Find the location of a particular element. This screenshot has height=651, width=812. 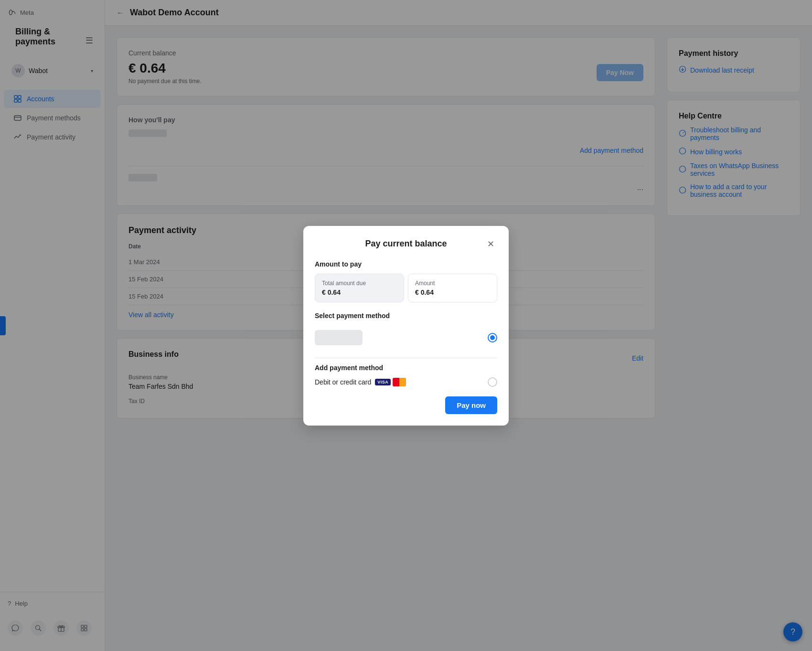

amount-row: Total amount due € 0.64 Amount € 0.64 is located at coordinates (406, 288).